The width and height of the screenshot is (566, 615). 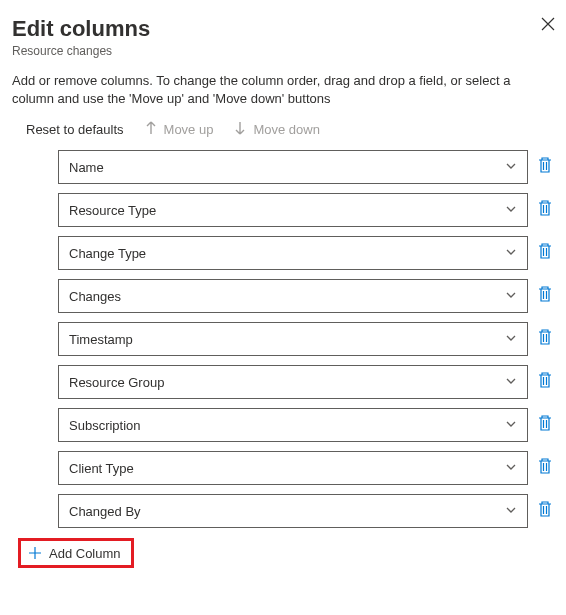 What do you see at coordinates (293, 511) in the screenshot?
I see `column-select: Changed By` at bounding box center [293, 511].